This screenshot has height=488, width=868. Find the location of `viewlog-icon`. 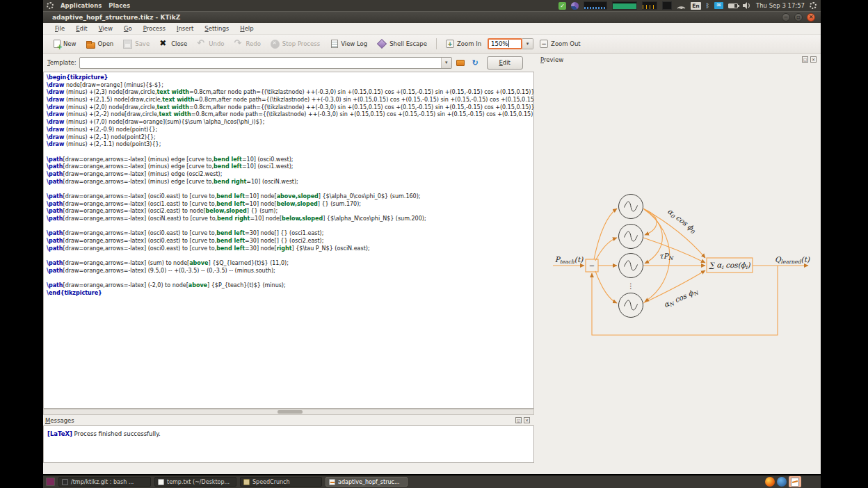

viewlog-icon is located at coordinates (335, 44).